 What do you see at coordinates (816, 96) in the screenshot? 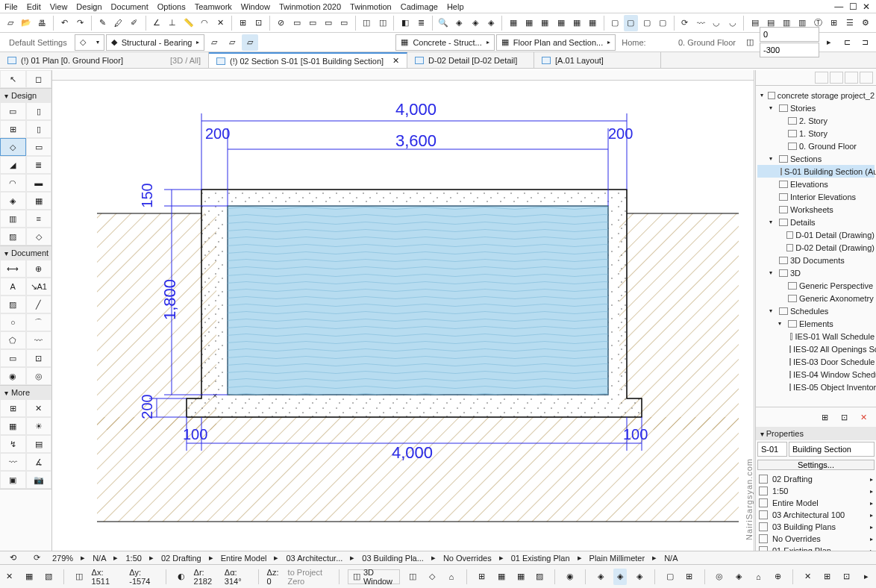
I see `tree-node: ▾concrete storage project_2` at bounding box center [816, 96].